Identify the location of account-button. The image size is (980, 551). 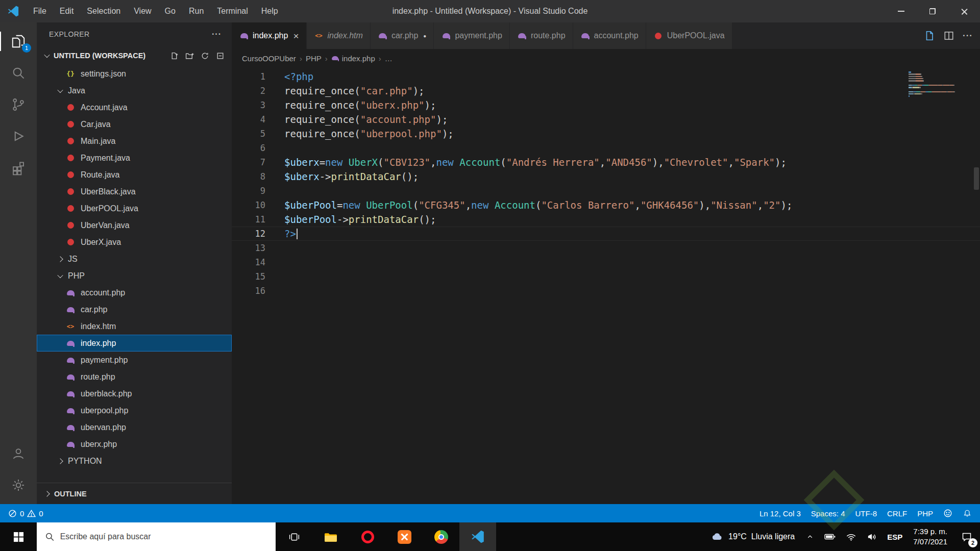
(18, 454).